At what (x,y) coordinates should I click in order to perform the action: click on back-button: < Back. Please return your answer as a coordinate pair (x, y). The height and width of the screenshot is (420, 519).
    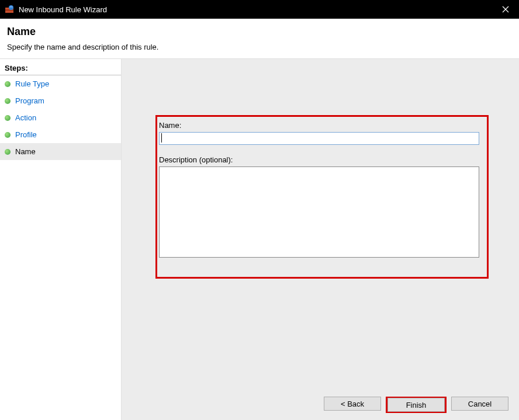
    Looking at the image, I should click on (352, 404).